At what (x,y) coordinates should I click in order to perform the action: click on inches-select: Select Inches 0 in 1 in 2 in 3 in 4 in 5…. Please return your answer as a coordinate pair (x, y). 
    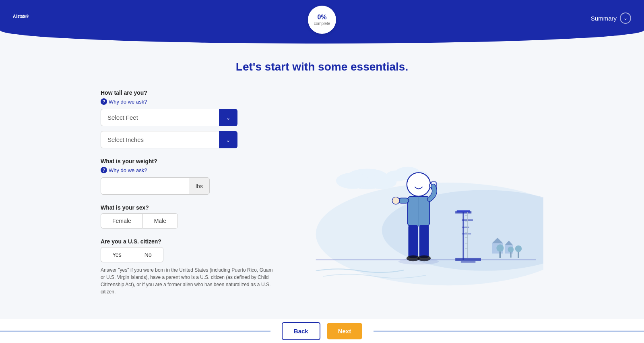
    Looking at the image, I should click on (169, 139).